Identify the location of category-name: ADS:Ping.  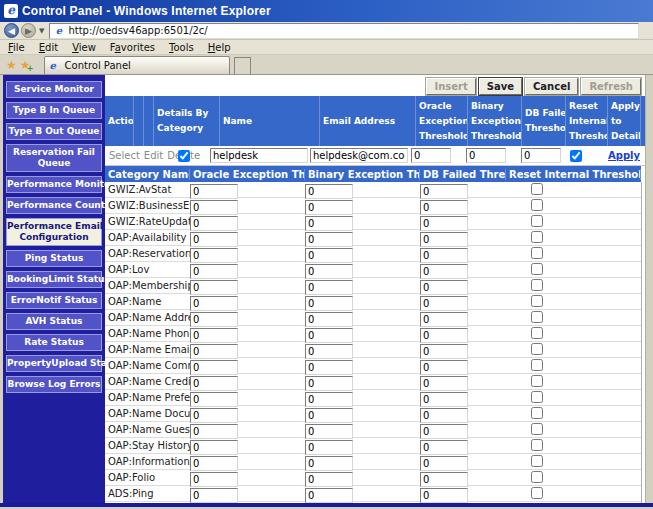
(148, 494).